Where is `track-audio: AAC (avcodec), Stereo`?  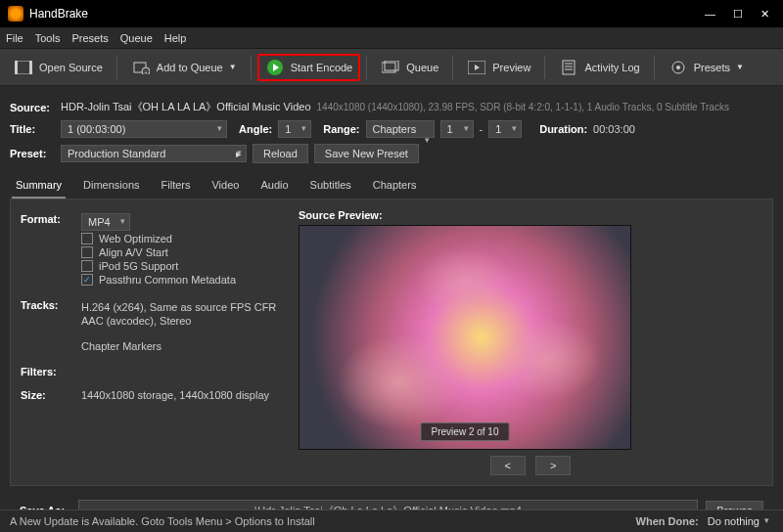 track-audio: AAC (avcodec), Stereo is located at coordinates (178, 321).